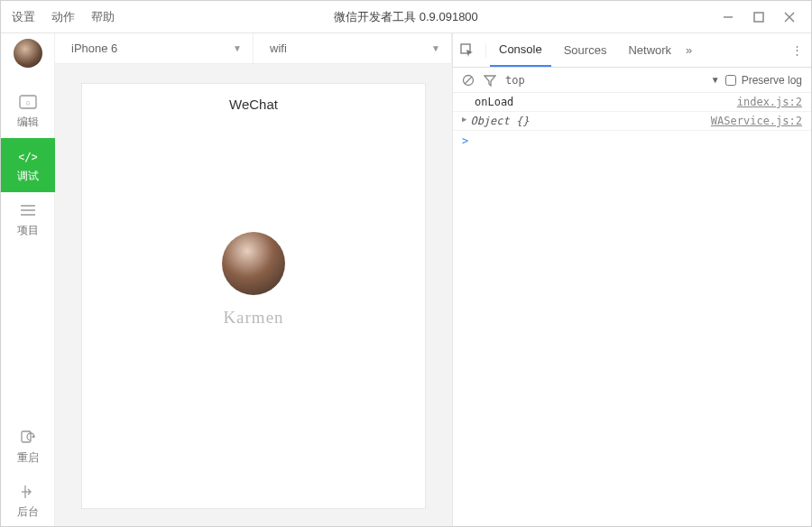 Image resolution: width=812 pixels, height=527 pixels. What do you see at coordinates (28, 177) in the screenshot?
I see `sidebar-item-label: 调试` at bounding box center [28, 177].